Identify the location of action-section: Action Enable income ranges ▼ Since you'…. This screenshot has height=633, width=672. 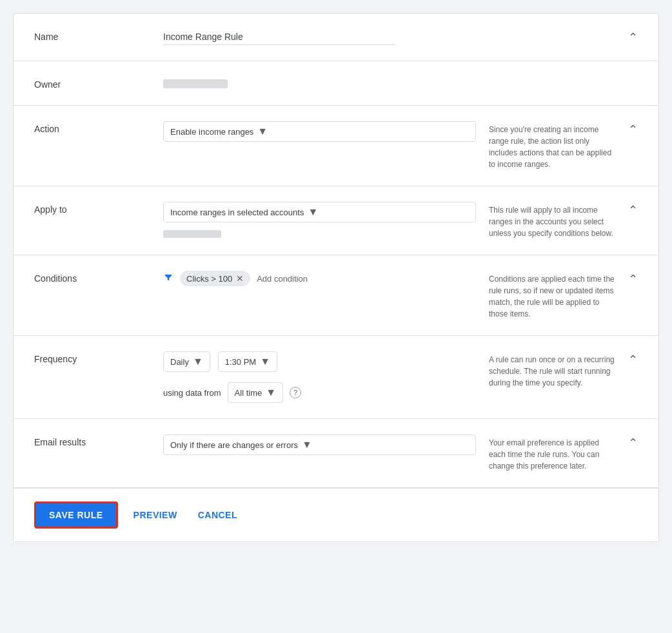
(336, 146).